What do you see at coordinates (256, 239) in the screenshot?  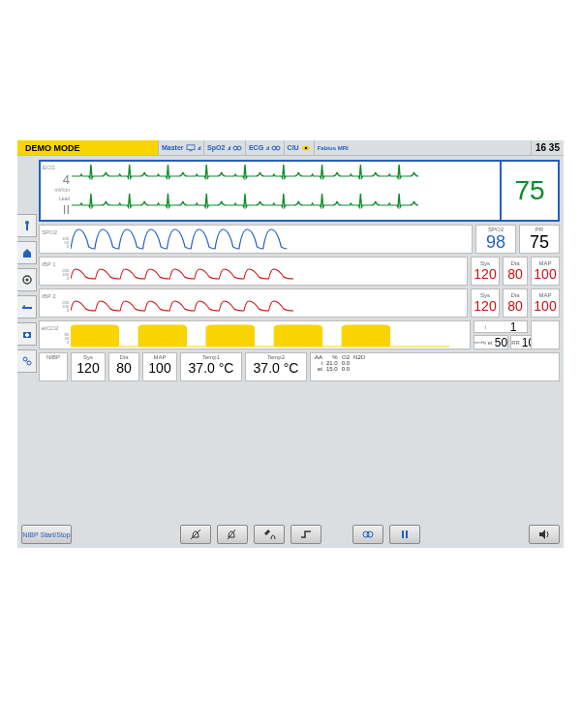 I see `spo2-panel: SPO2 100 50 0` at bounding box center [256, 239].